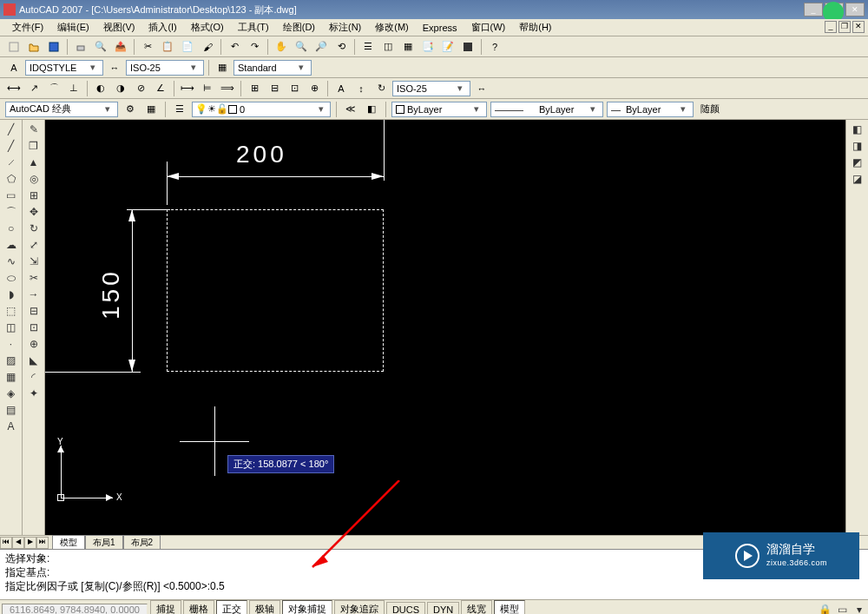 Image resolution: width=868 pixels, height=614 pixels. I want to click on open-button, so click(34, 47).